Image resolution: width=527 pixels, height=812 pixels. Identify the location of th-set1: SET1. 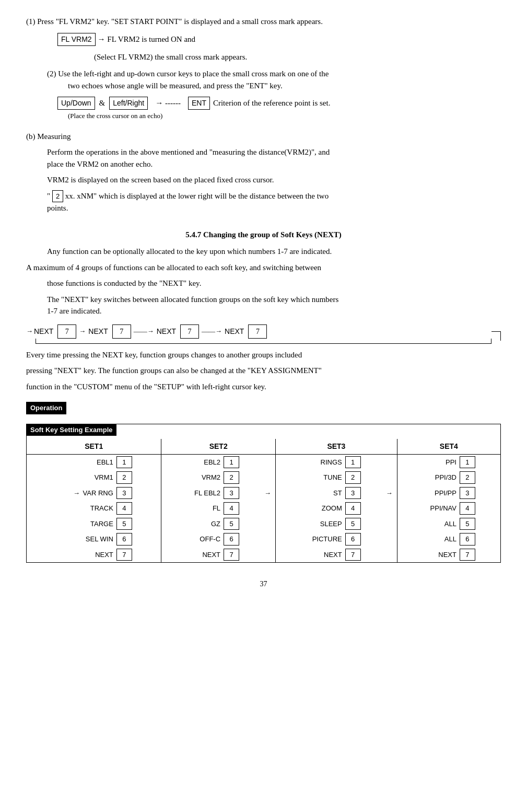
(94, 447).